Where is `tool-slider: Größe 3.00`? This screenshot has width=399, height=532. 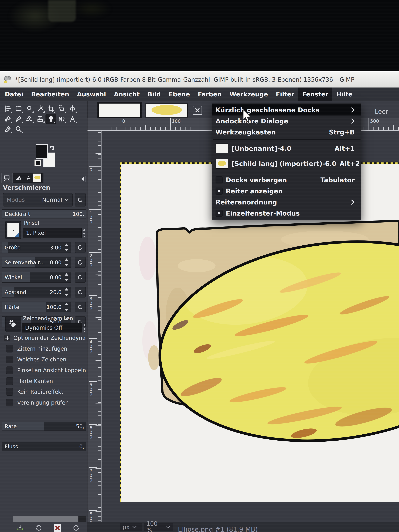
tool-slider: Größe 3.00 is located at coordinates (37, 247).